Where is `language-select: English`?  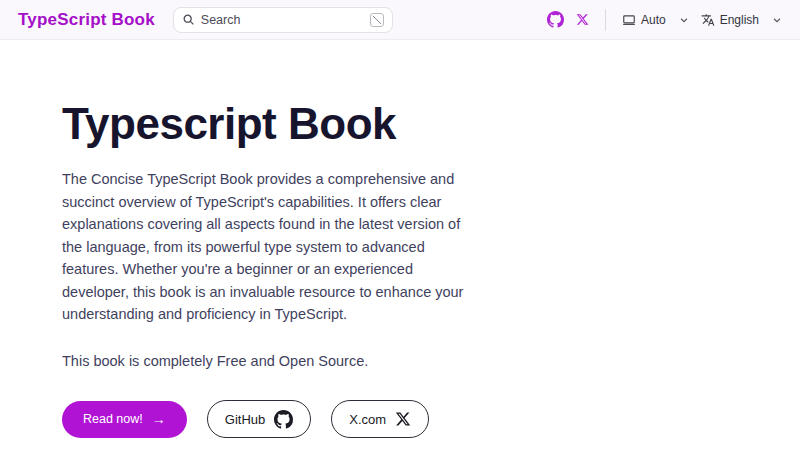
language-select: English is located at coordinates (742, 20).